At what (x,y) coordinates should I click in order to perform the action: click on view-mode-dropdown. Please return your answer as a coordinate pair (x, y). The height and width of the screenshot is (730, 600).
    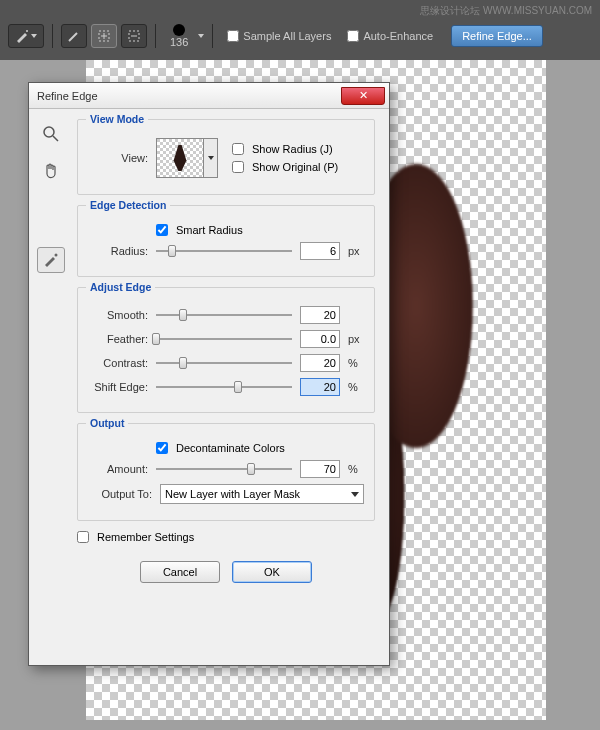
    Looking at the image, I should click on (211, 158).